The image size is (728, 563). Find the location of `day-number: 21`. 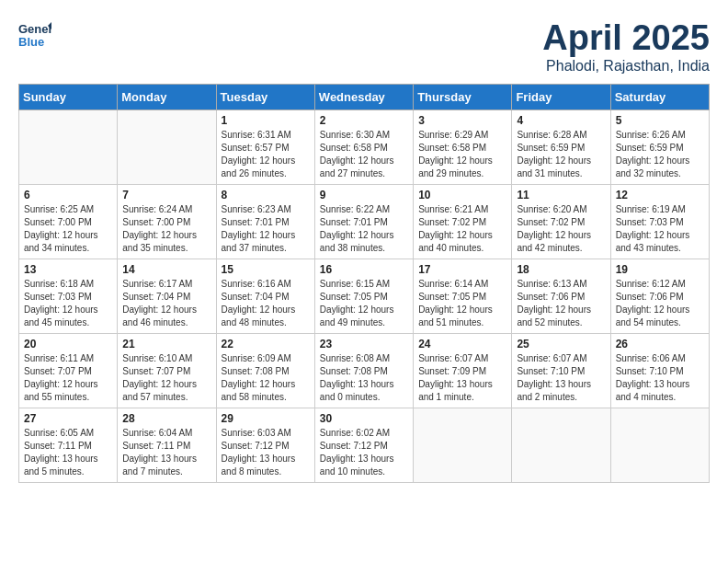

day-number: 21 is located at coordinates (166, 344).